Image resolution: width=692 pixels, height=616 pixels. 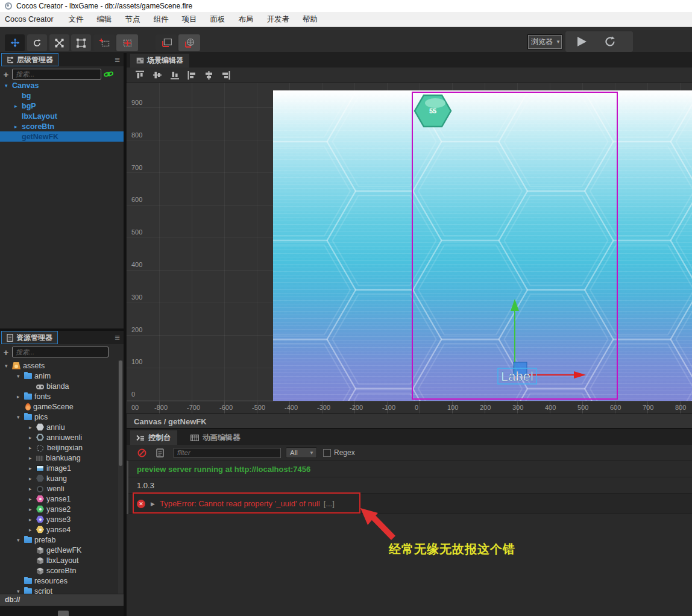 I want to click on asset-item-yanse4: ▸yanse4, so click(x=61, y=529).